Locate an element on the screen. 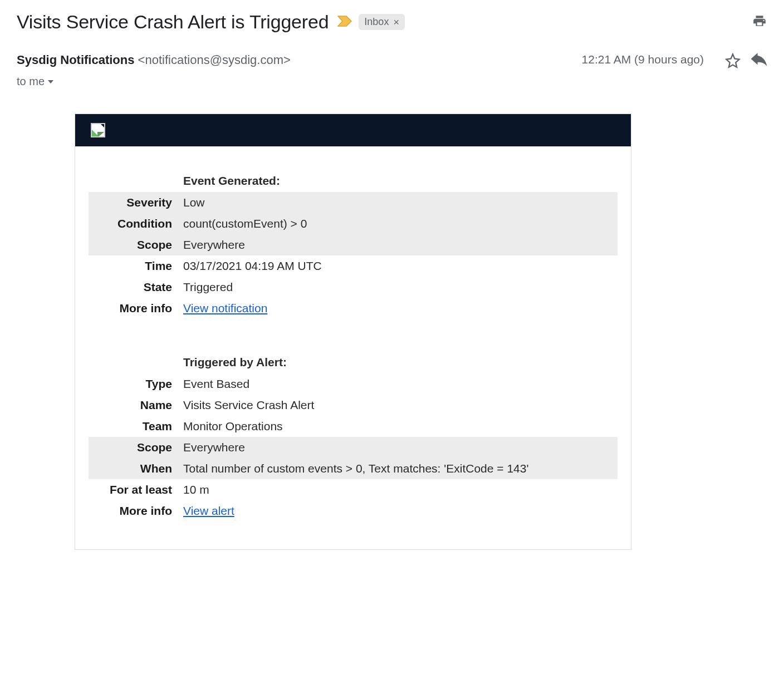 The height and width of the screenshot is (679, 784). reply-icon is located at coordinates (759, 61).